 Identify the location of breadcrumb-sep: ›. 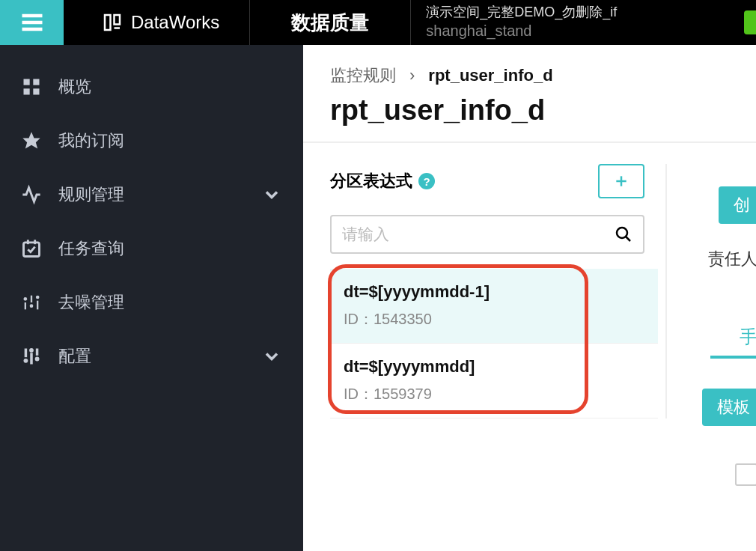
(412, 76).